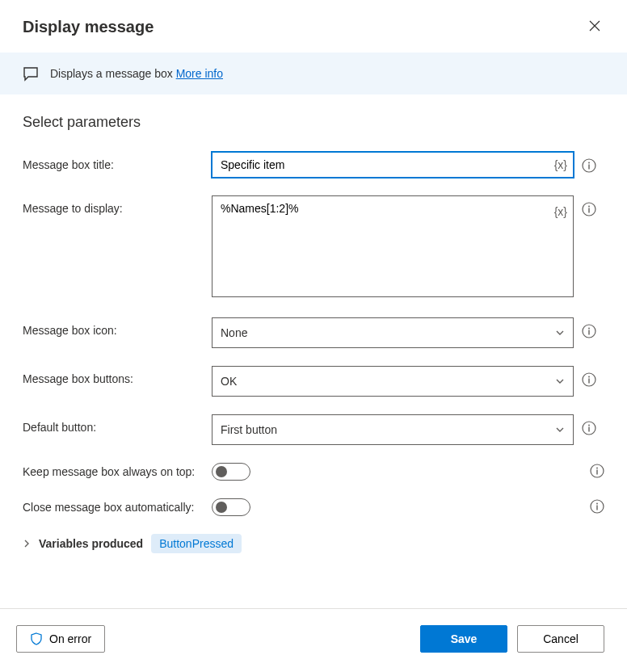 This screenshot has width=627, height=672. Describe the element at coordinates (117, 205) in the screenshot. I see `label-message: Message to display:` at that location.